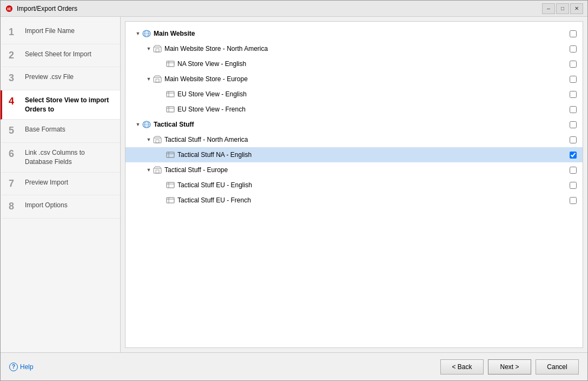  I want to click on checkbox-eu-store-view-french, so click(573, 109).